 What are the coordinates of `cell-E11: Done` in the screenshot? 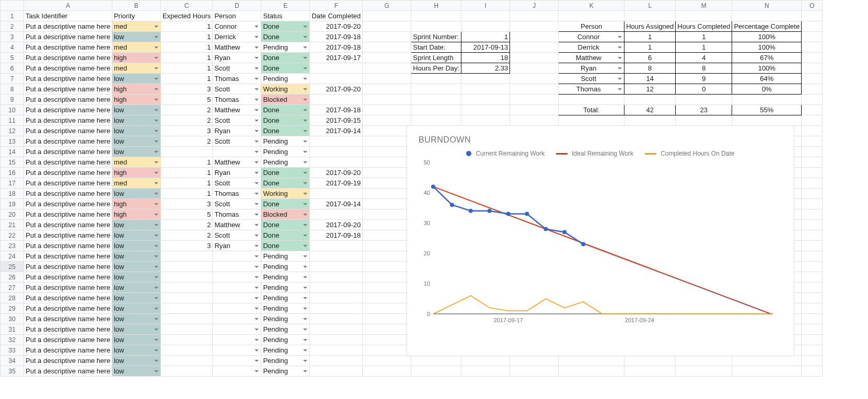 It's located at (285, 121).